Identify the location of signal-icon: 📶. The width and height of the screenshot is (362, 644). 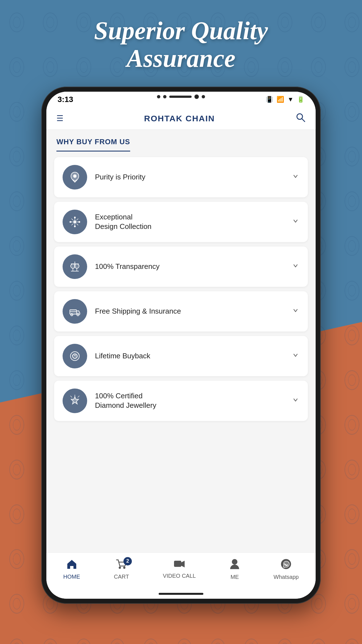
(280, 100).